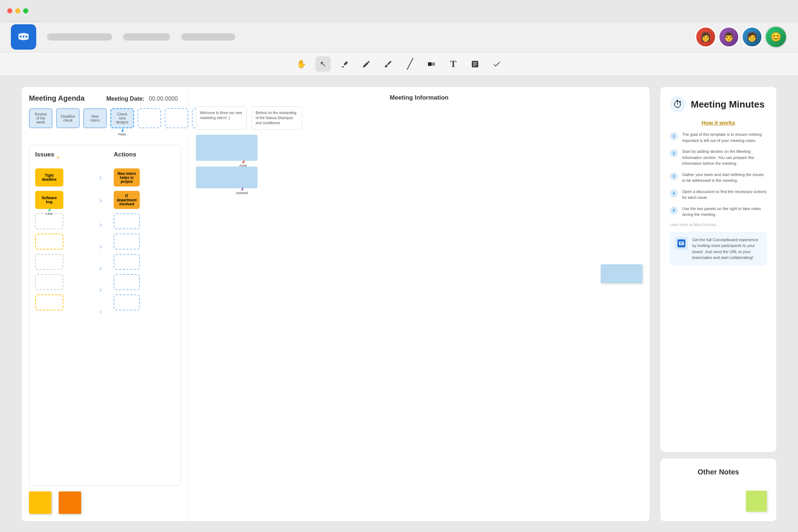 The image size is (798, 532). What do you see at coordinates (718, 225) in the screenshot?
I see `learn-more: Learn more at https://concep...` at bounding box center [718, 225].